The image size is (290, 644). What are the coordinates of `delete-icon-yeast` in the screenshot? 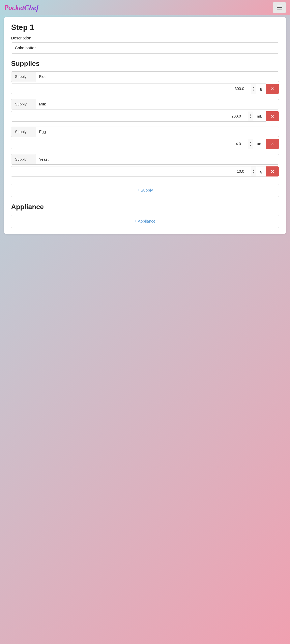 It's located at (272, 172).